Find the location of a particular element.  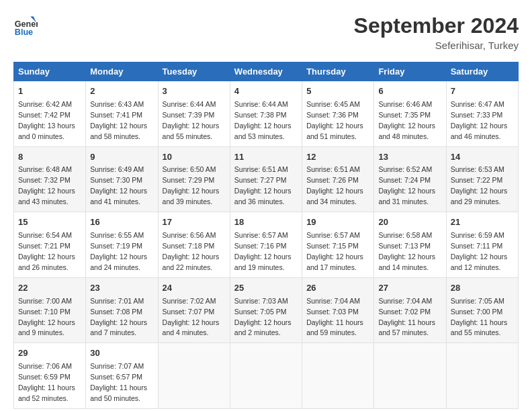

day-number: 25 is located at coordinates (266, 289).